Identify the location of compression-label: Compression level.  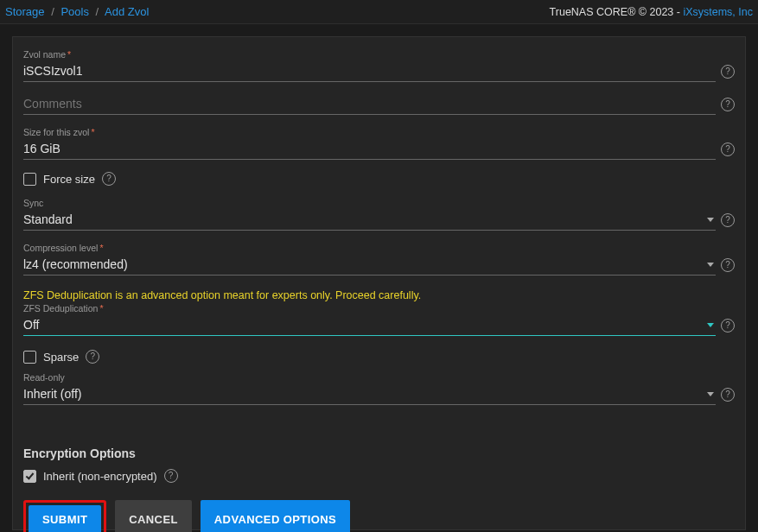
(61, 248).